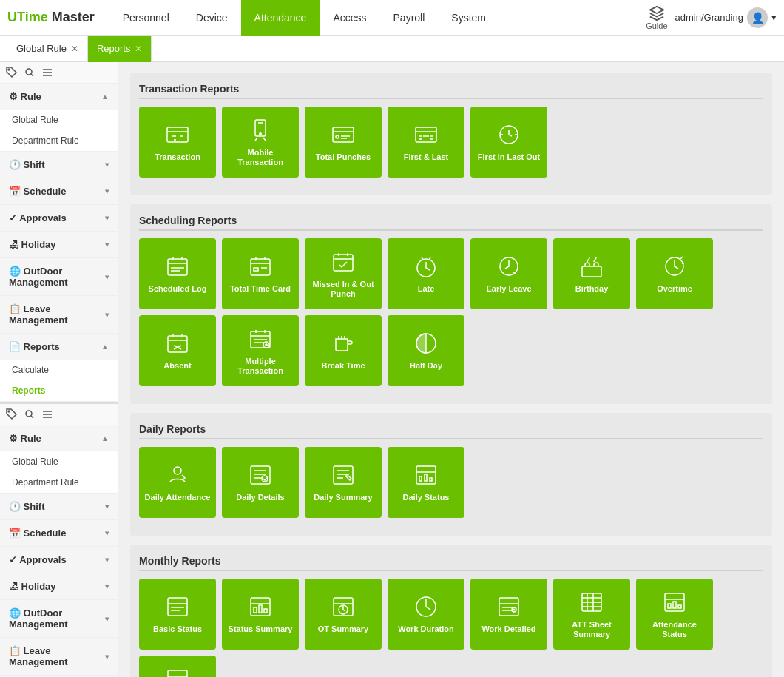  What do you see at coordinates (105, 438) in the screenshot?
I see `sidebar-rule-chevron-2: ▲` at bounding box center [105, 438].